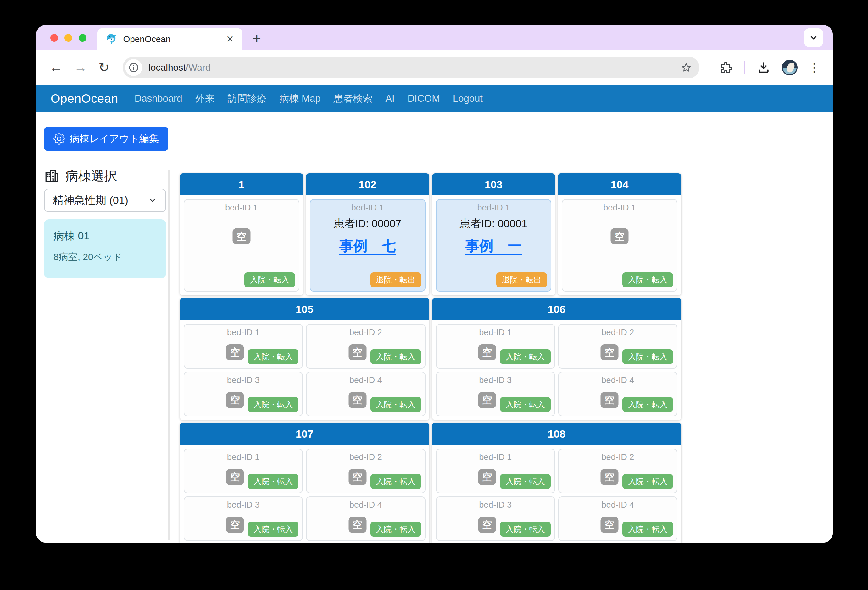 This screenshot has height=590, width=868. I want to click on downloads-button, so click(763, 68).